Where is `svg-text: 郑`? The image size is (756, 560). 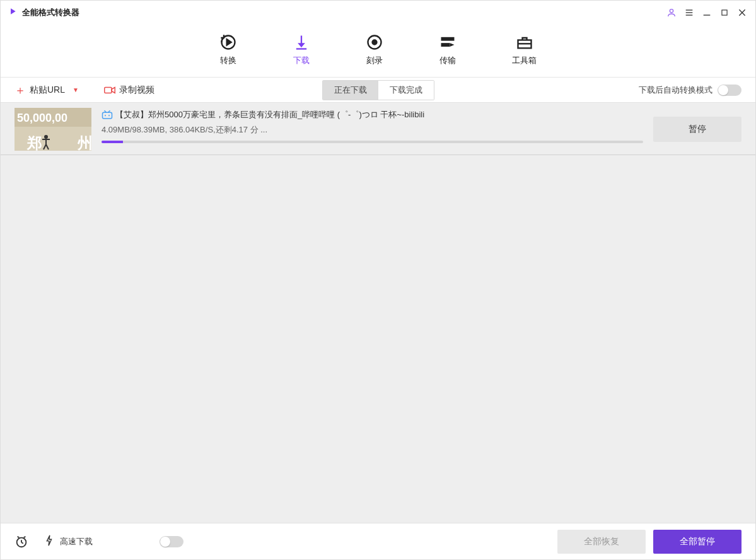
svg-text: 郑 is located at coordinates (34, 143).